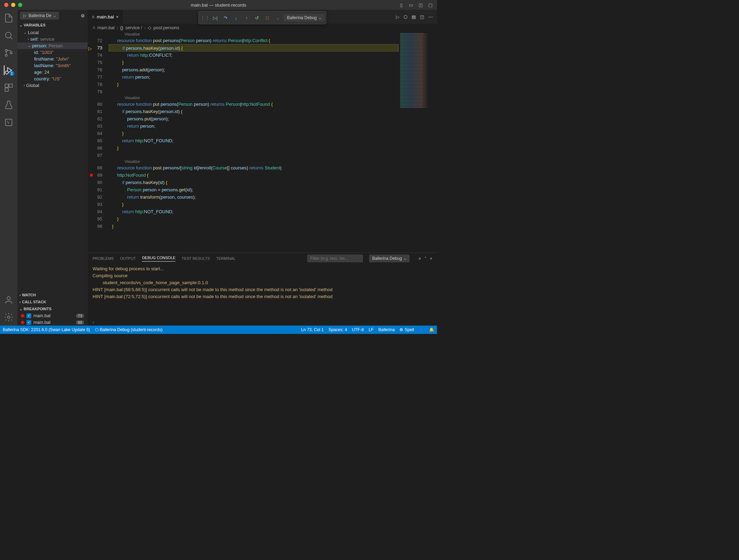 This screenshot has height=560, width=739. Describe the element at coordinates (9, 300) in the screenshot. I see `account-icon` at that location.